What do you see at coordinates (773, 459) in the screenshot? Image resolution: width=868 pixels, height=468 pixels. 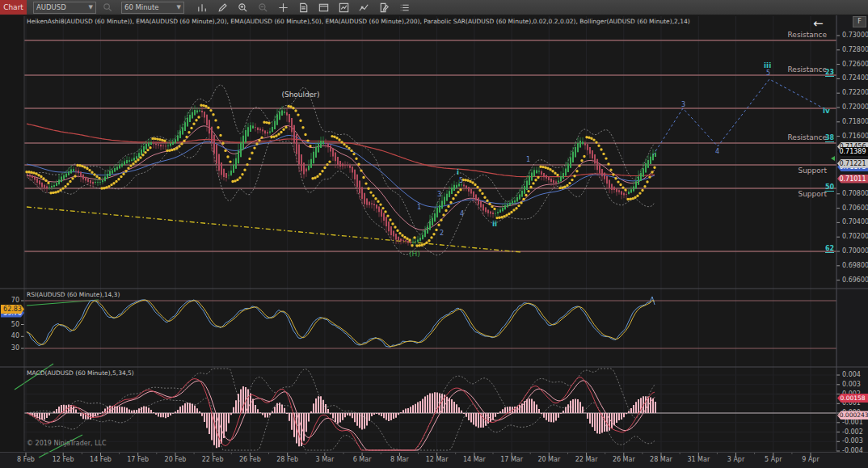 I see `time-axis-label: 5 Apr` at bounding box center [773, 459].